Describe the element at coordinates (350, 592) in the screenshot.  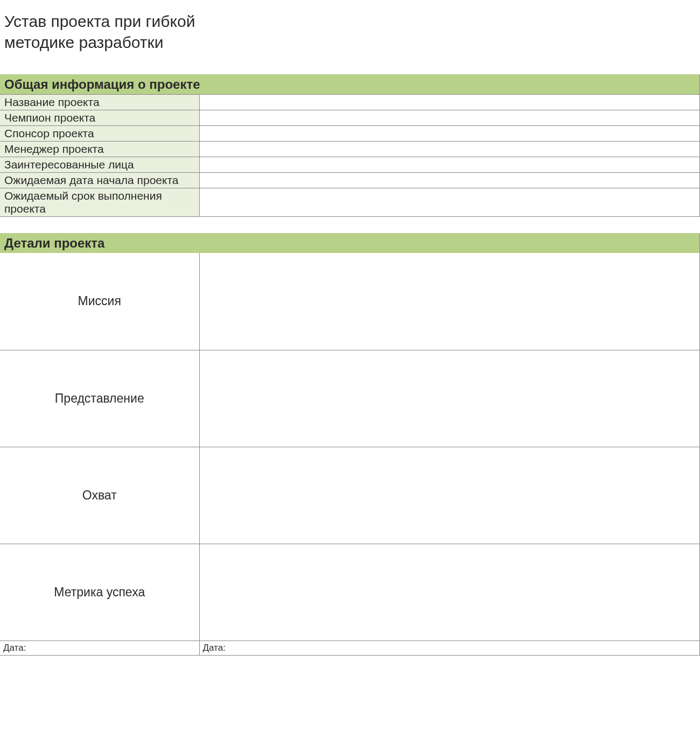
I see `table-row: Метрика успеха` at that location.